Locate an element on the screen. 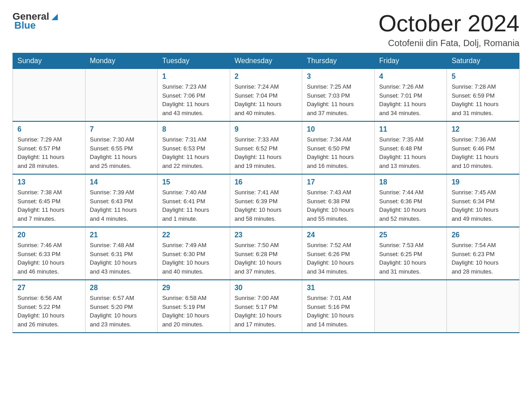 The width and height of the screenshot is (532, 411). calendar-cell: 23Sunrise: 7:50 AMSunset: 6:28 PMDayligh… is located at coordinates (266, 253).